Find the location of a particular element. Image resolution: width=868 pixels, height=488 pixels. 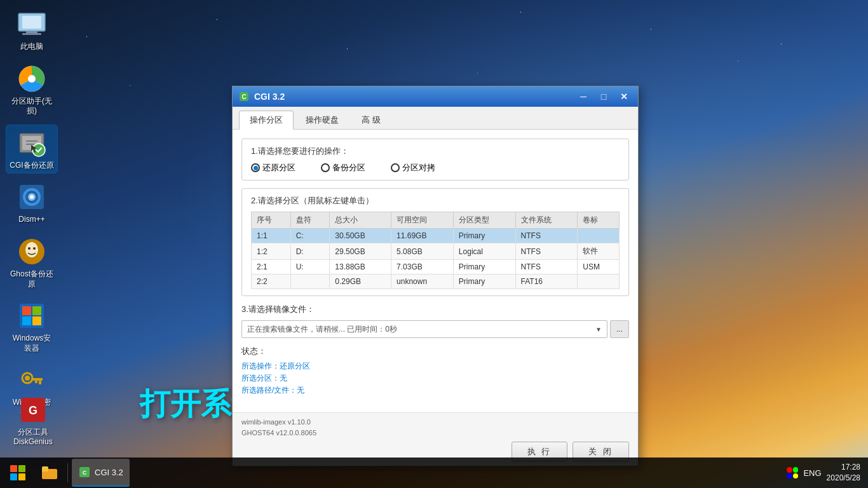

tray-datetime: 17:28 2020/5/28 is located at coordinates (844, 473).